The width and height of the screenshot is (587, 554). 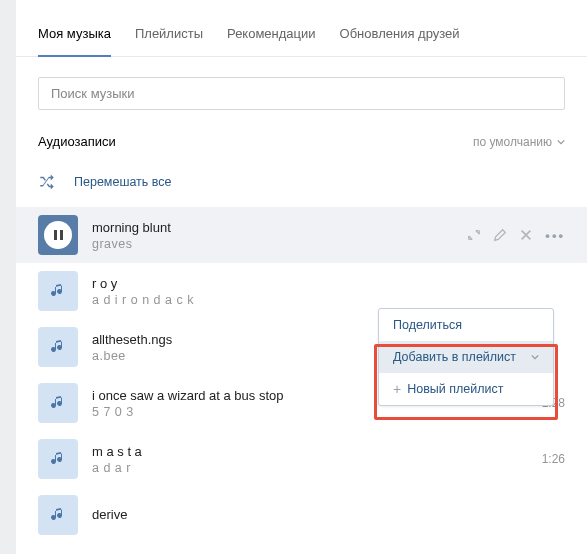 What do you see at coordinates (310, 468) in the screenshot?
I see `track-artist: a d a r` at bounding box center [310, 468].